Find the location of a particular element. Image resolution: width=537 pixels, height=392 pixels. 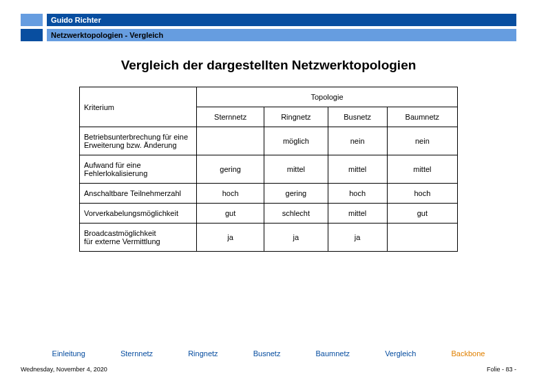

table-row: Broadcastmöglichkeit für externe Vermitt… is located at coordinates (268, 238).